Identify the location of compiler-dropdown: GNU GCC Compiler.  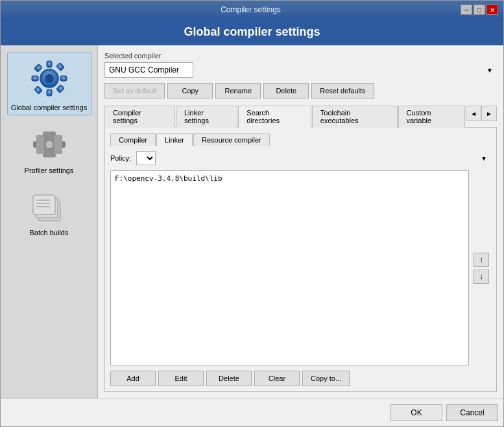
(149, 70).